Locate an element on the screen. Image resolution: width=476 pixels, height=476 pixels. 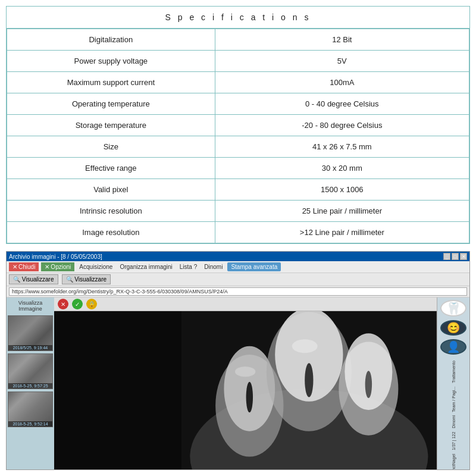
title-bar: Archivio immagini - [8 / 05/05/2003] _ □… is located at coordinates (238, 256).